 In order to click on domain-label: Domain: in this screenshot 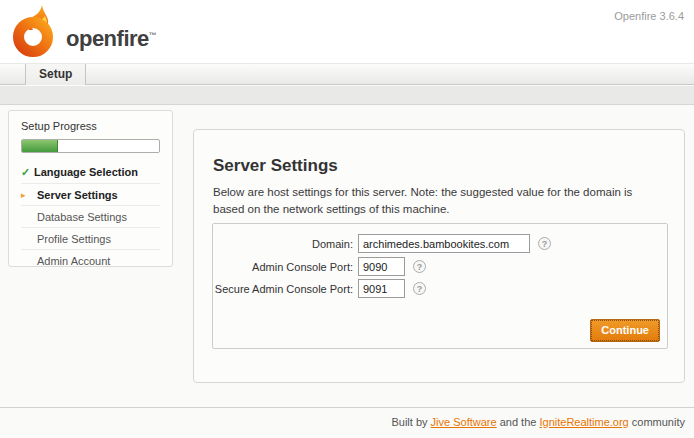, I will do `click(283, 244)`.